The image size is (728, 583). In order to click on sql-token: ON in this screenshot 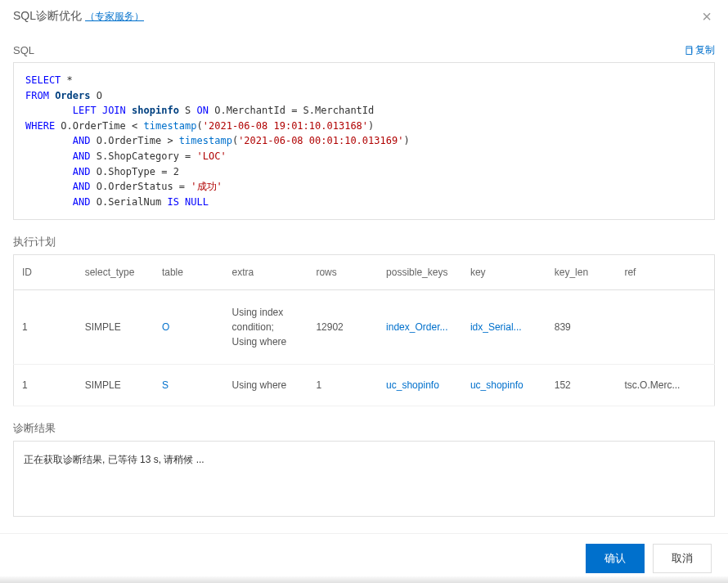, I will do `click(203, 110)`.